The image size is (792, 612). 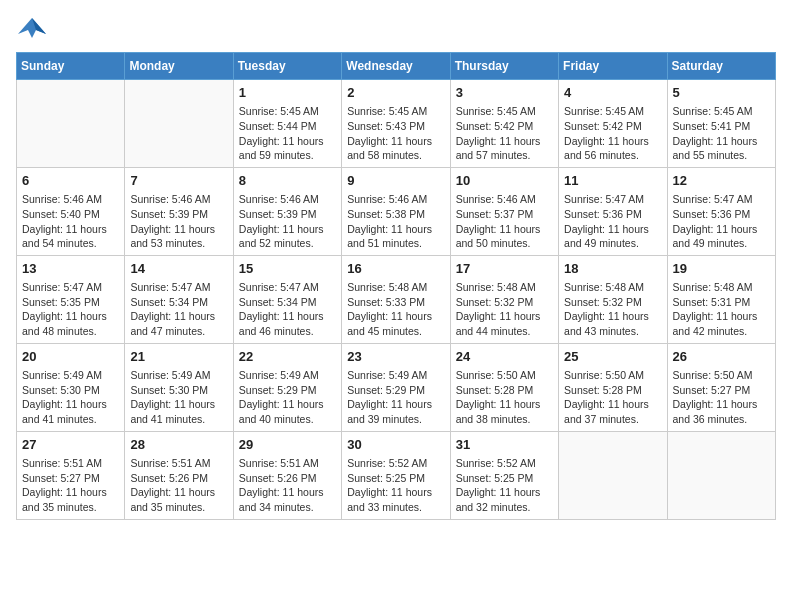 I want to click on weekday-header: Wednesday, so click(x=396, y=66).